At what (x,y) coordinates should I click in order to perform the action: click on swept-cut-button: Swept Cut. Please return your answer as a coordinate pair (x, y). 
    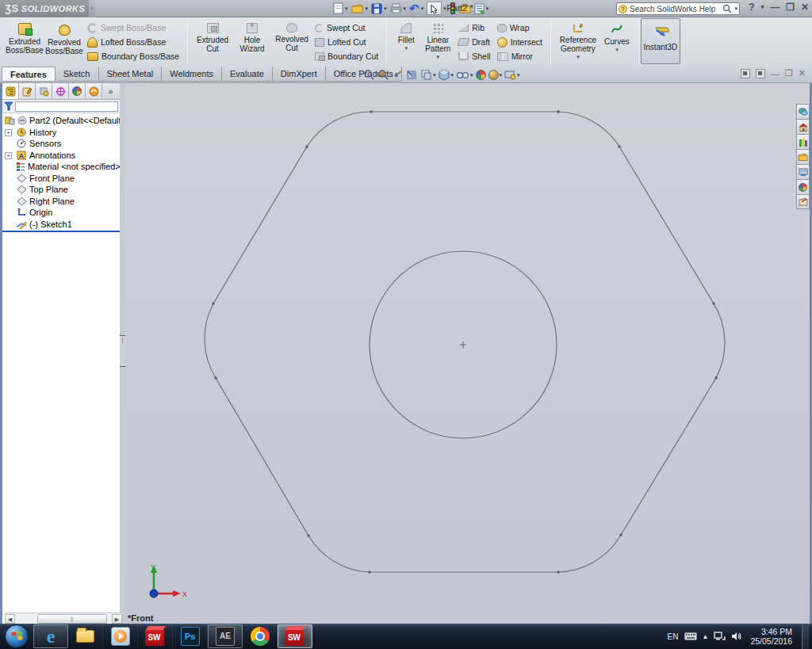
    Looking at the image, I should click on (347, 29).